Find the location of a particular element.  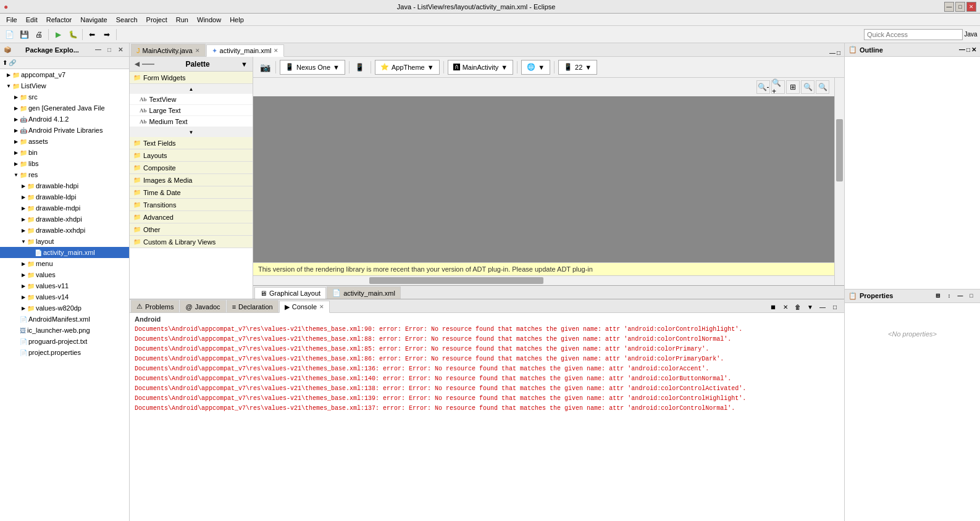

print-button: 🖨 is located at coordinates (39, 35).